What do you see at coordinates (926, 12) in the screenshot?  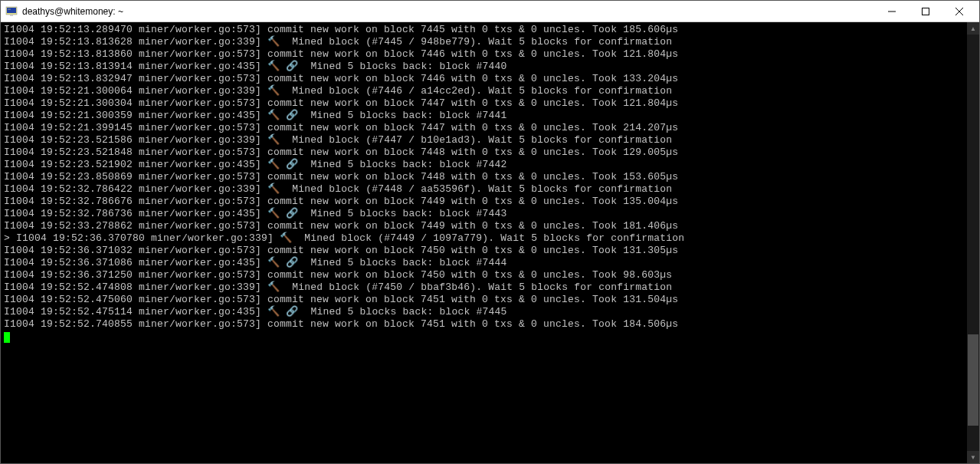 I see `maximize-button` at bounding box center [926, 12].